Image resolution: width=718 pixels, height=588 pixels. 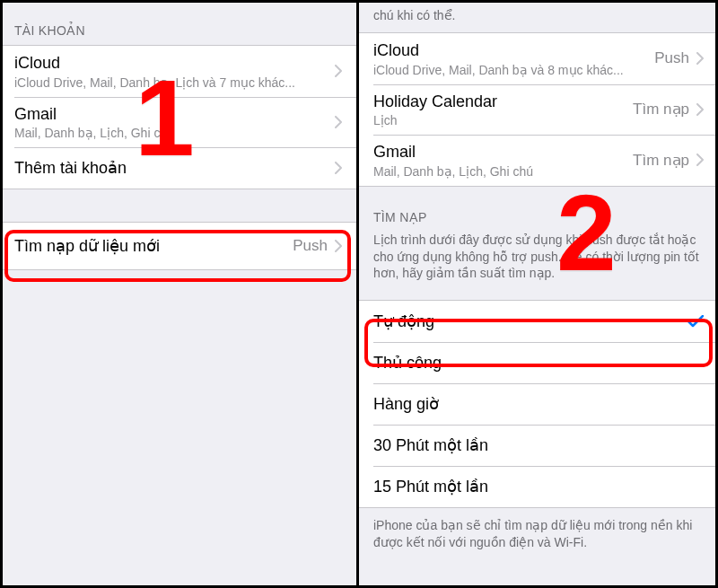 What do you see at coordinates (513, 70) in the screenshot?
I see `account-sub: iCloud Drive, Mail, Danh bạ và 8 mục khá…` at bounding box center [513, 70].